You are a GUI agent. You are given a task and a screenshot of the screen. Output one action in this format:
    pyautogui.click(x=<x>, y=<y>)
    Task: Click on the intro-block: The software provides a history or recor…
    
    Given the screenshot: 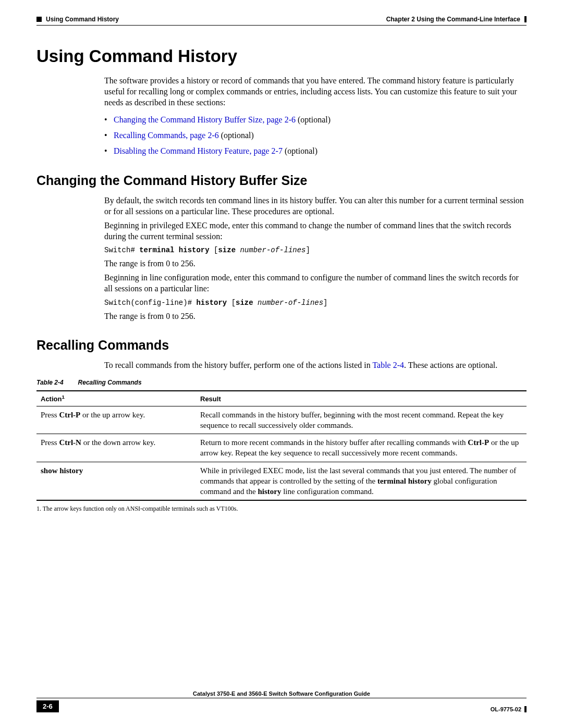 What is the action you would take?
    pyautogui.click(x=315, y=117)
    